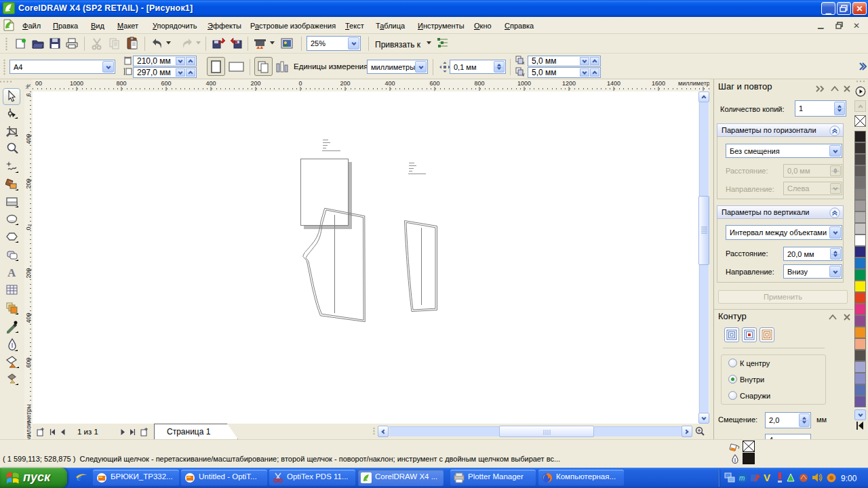 This screenshot has width=868, height=488. Describe the element at coordinates (524, 62) in the screenshot. I see `svg-text: x` at that location.